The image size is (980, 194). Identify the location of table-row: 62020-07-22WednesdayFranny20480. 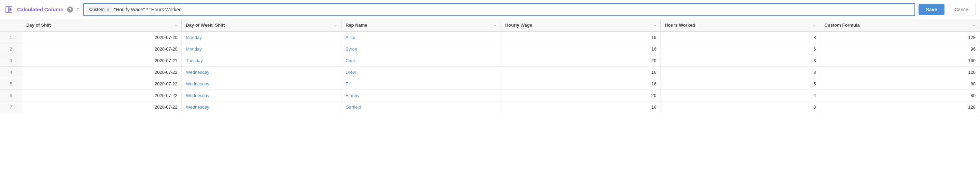
(490, 96).